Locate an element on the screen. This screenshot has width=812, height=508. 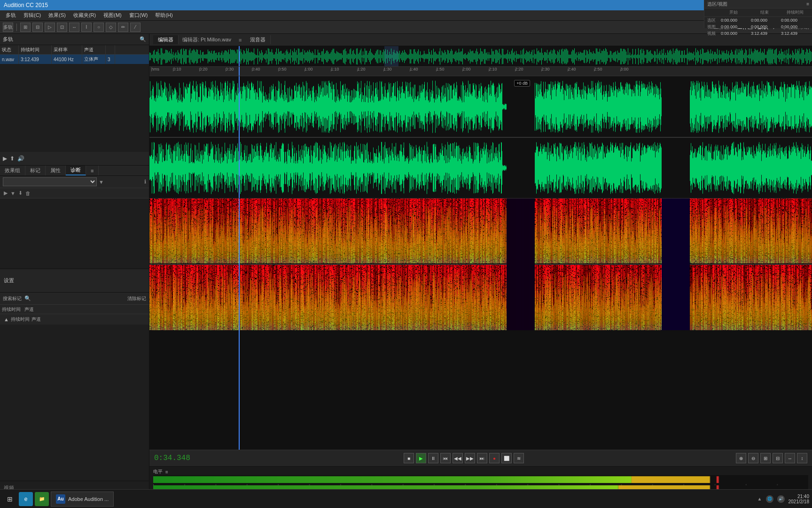
ruler-tick-010: 0:10 is located at coordinates (177, 69).